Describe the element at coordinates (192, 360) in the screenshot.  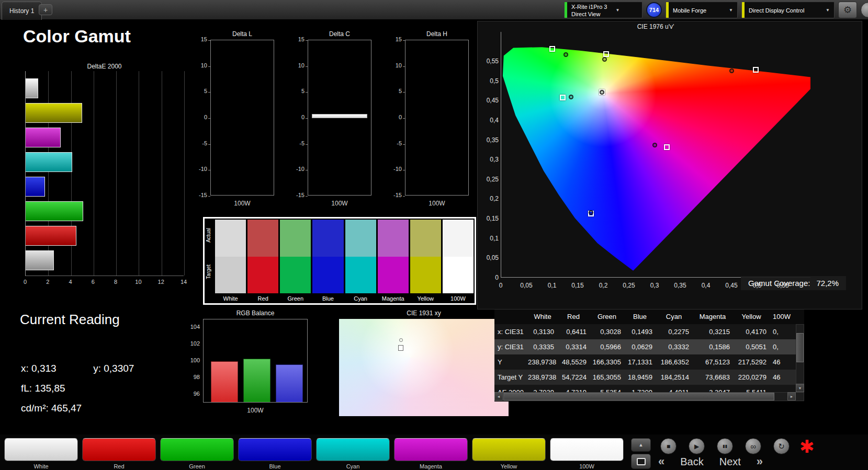
I see `y-tick-label: 100` at that location.